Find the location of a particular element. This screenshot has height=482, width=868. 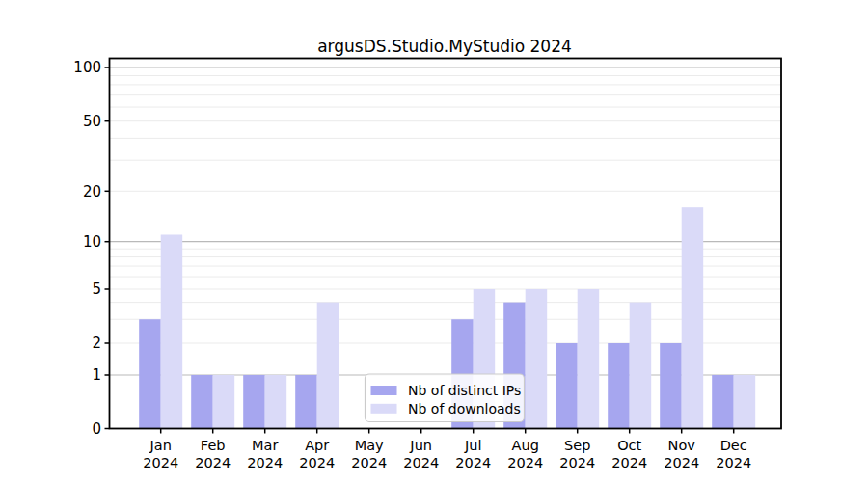

bar-nb-of-distinct-ips-oct is located at coordinates (619, 386).